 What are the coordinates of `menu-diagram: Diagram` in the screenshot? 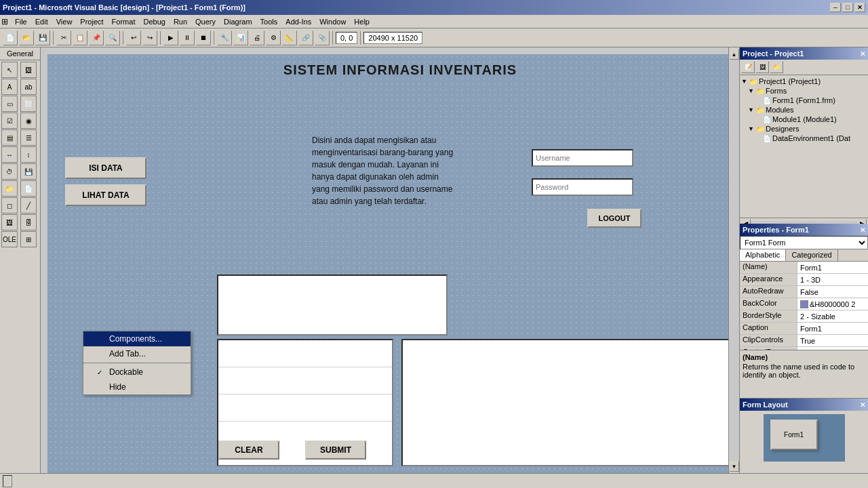 It's located at (238, 22).